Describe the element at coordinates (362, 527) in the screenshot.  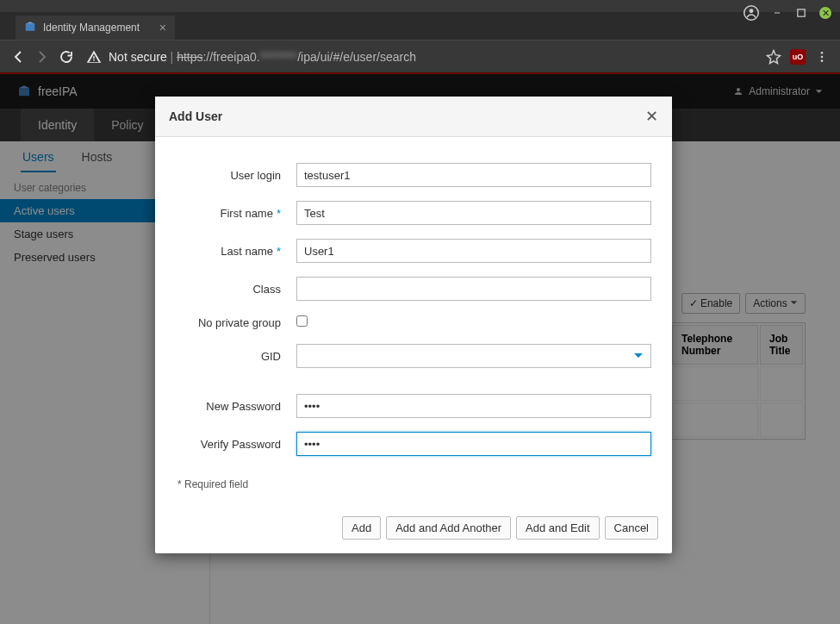
I see `add-button: Add` at that location.